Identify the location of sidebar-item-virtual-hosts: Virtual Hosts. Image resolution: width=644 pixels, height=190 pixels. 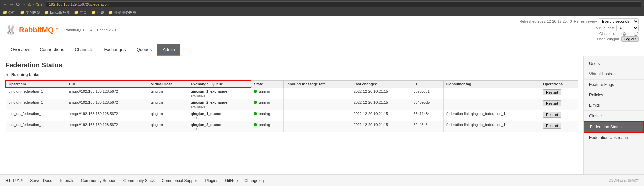
(614, 74).